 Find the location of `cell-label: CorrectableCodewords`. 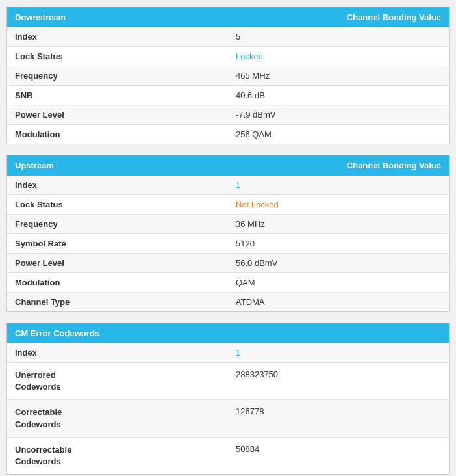

cell-label: CorrectableCodewords is located at coordinates (118, 418).